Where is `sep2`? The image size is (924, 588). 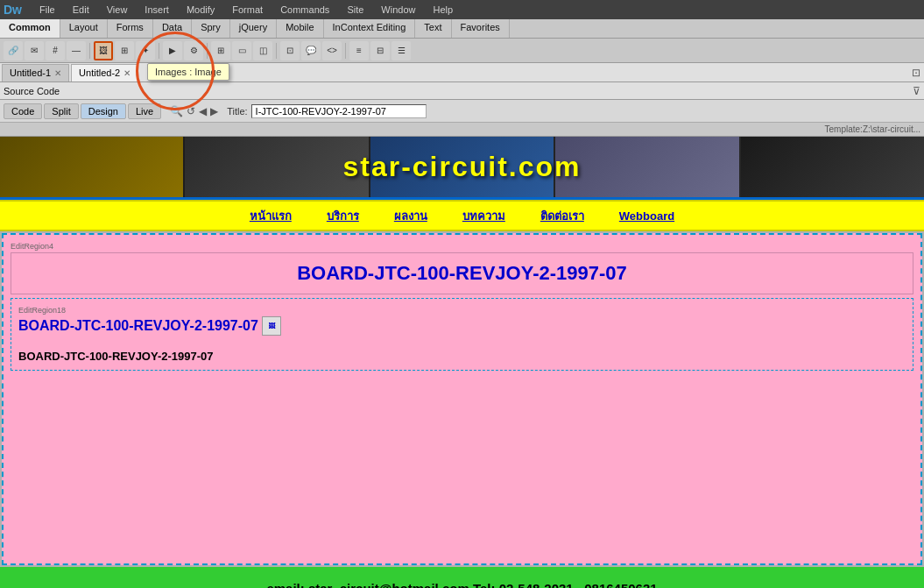 sep2 is located at coordinates (159, 51).